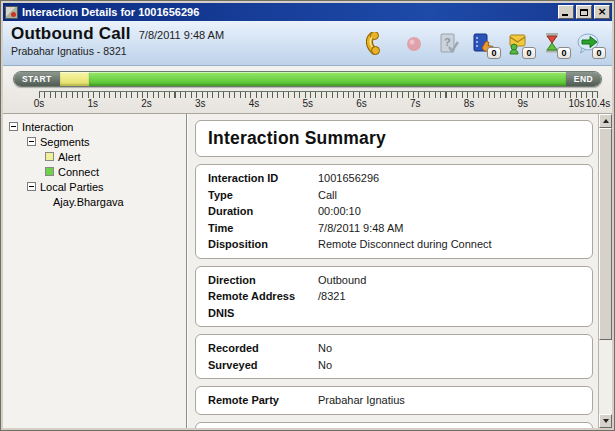 The height and width of the screenshot is (431, 615). What do you see at coordinates (522, 104) in the screenshot?
I see `ruler-tick-label: 9s` at bounding box center [522, 104].